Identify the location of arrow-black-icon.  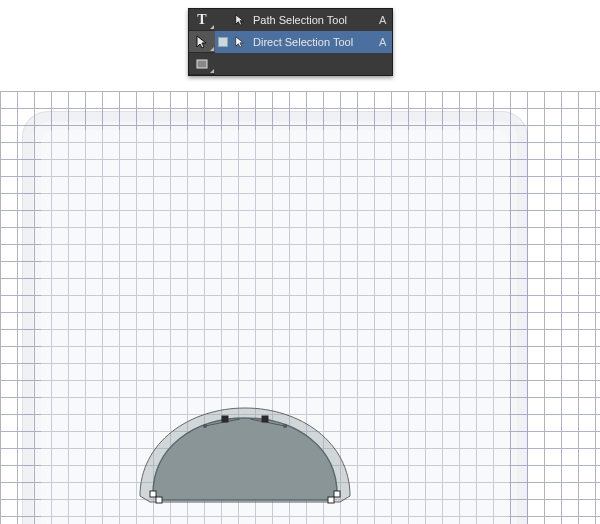
(240, 20).